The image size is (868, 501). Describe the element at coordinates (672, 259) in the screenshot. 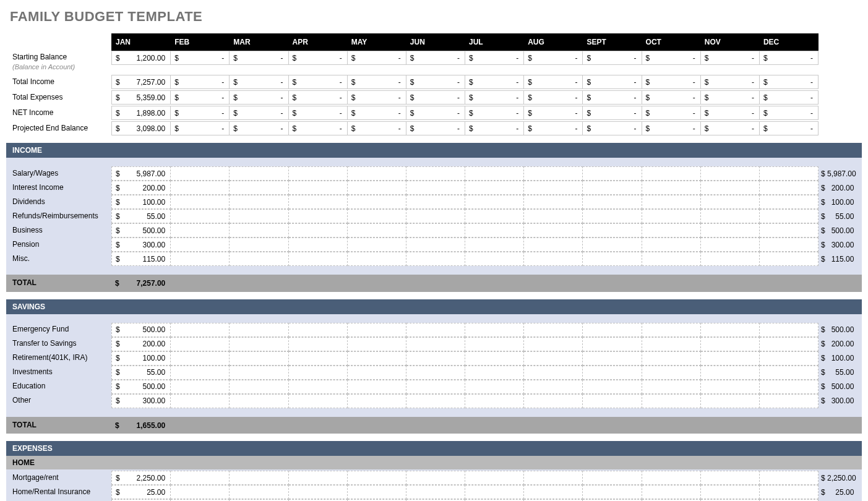

I see `income-6-oct` at that location.